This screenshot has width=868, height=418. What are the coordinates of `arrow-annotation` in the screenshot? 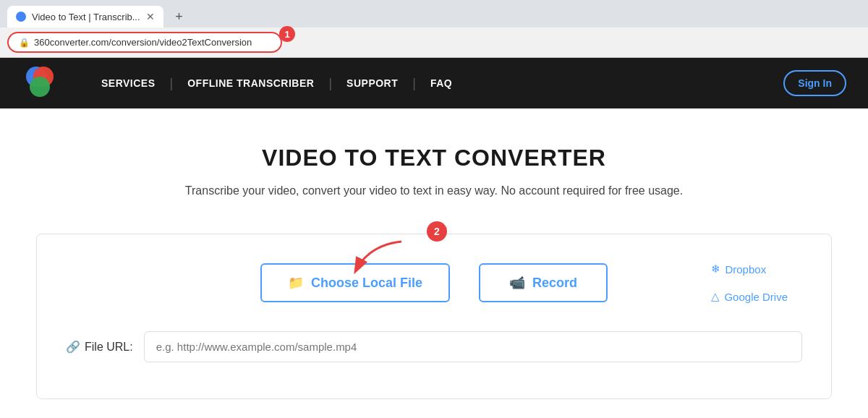 It's located at (383, 257).